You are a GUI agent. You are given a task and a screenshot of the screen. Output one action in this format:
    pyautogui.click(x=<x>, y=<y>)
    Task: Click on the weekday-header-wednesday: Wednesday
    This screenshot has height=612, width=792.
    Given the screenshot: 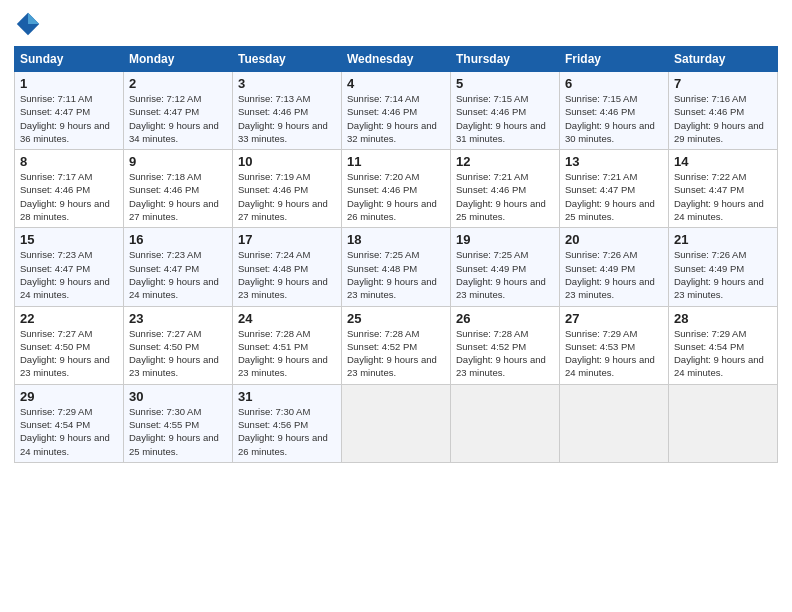 What is the action you would take?
    pyautogui.click(x=396, y=60)
    